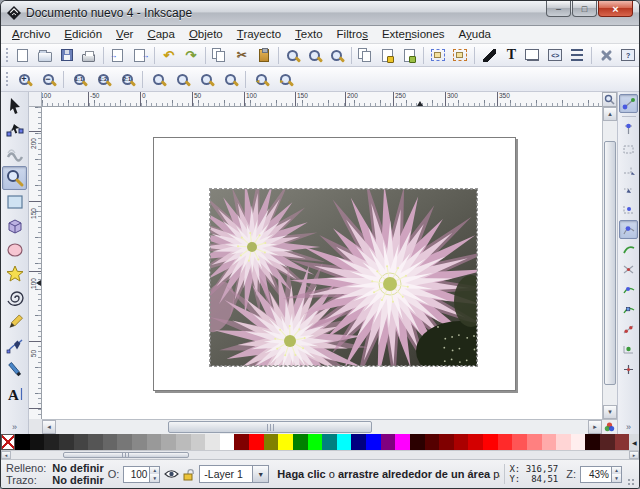 Image resolution: width=640 pixels, height=489 pixels. Describe the element at coordinates (67, 55) in the screenshot. I see `save-document-button` at that location.